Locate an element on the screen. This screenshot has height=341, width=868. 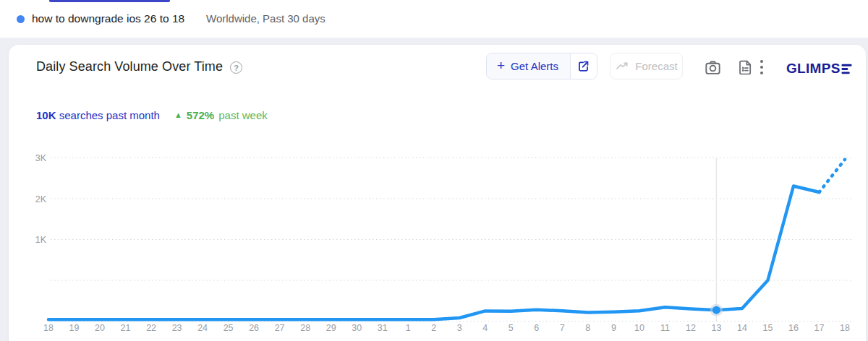
x-axis-label: 16 is located at coordinates (793, 328).